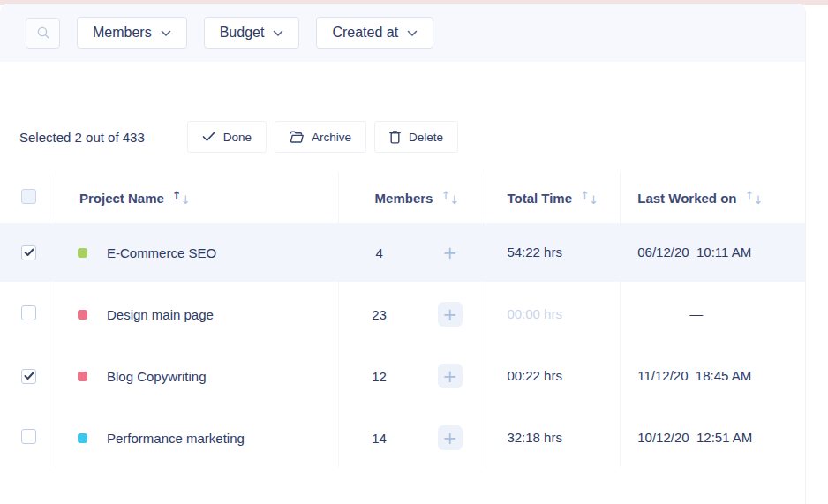 The image size is (828, 504). What do you see at coordinates (660, 314) in the screenshot?
I see `last-worked-on: —` at bounding box center [660, 314].